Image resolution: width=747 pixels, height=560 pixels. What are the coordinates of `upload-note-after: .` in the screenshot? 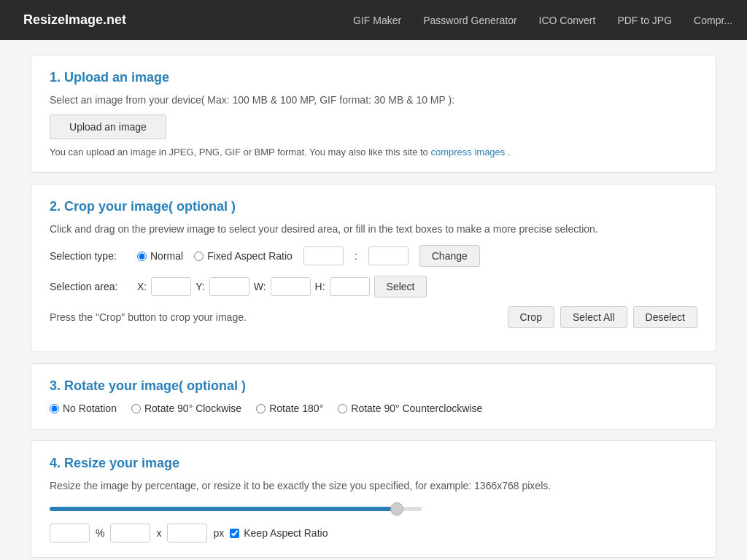 It's located at (509, 152).